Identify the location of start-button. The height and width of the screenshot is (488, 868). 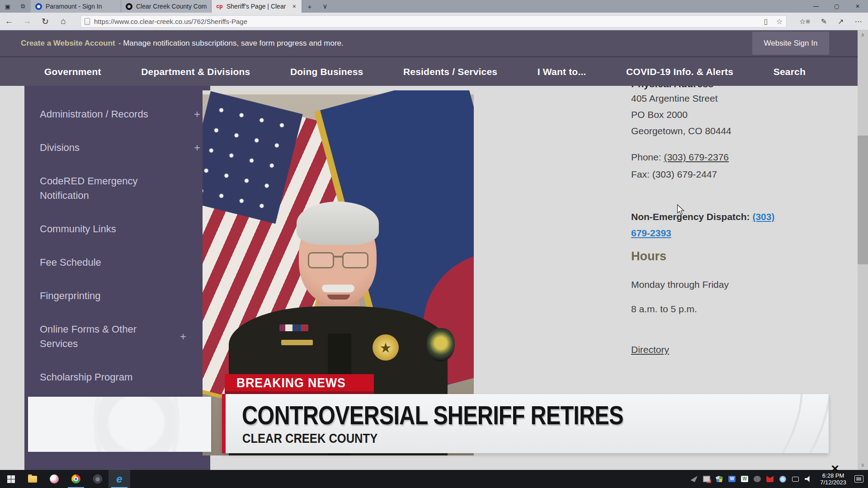
(11, 479).